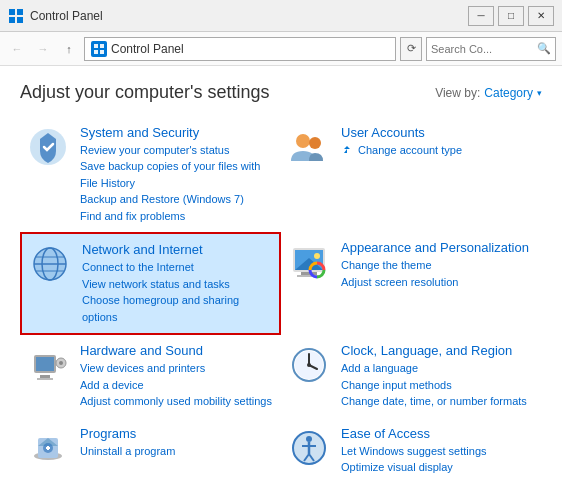 The height and width of the screenshot is (500, 562). What do you see at coordinates (438, 282) in the screenshot?
I see `appearance-link-2: Adjust screen resolution` at bounding box center [438, 282].